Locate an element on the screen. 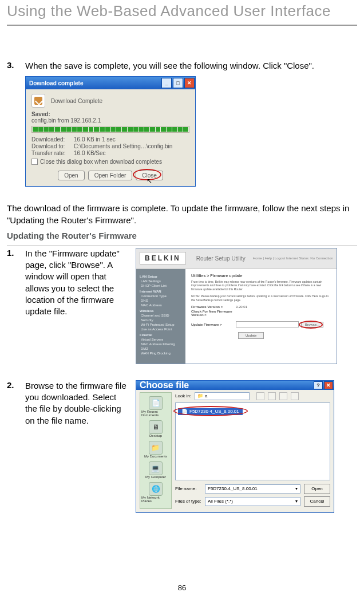 The height and width of the screenshot is (600, 364). open-folder-button: Open Folder is located at coordinates (110, 175).